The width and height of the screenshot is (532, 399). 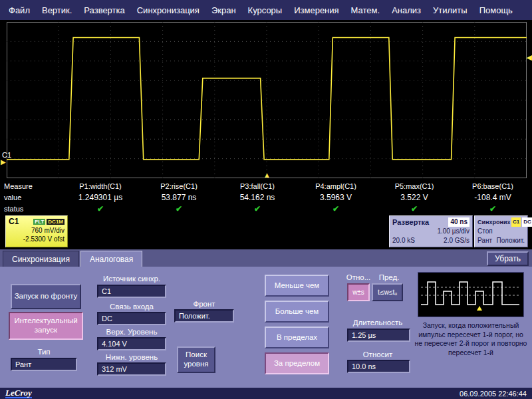 What do you see at coordinates (266, 10) in the screenshot?
I see `menu-bar: Файл Вертик. Развертка Синхронизация Экр…` at bounding box center [266, 10].